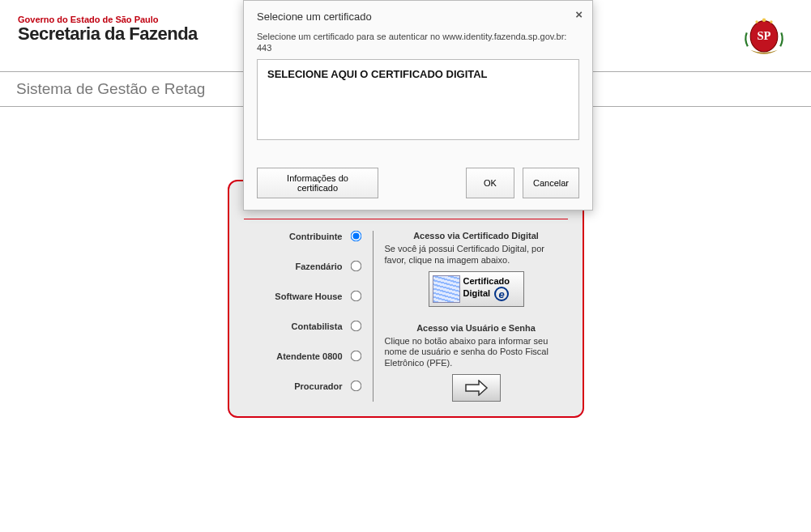 Image resolution: width=811 pixels, height=532 pixels. I want to click on ok-button: OK, so click(490, 183).